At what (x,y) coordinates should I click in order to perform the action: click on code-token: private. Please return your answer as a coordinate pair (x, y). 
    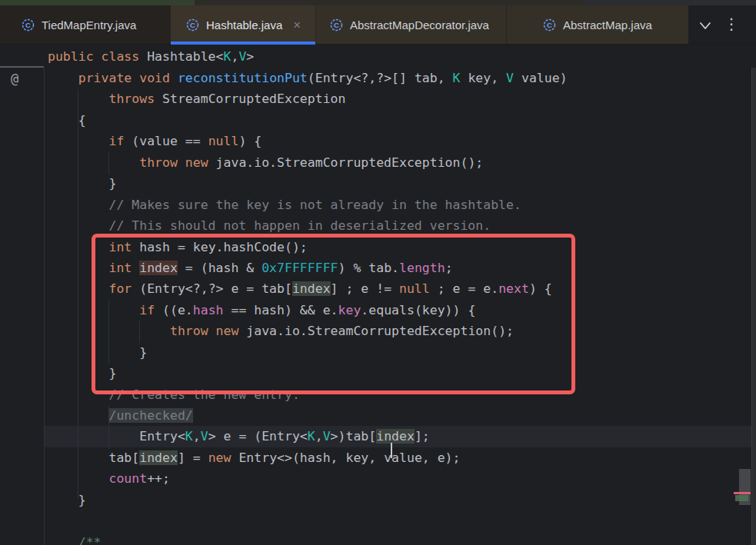
    Looking at the image, I should click on (105, 78).